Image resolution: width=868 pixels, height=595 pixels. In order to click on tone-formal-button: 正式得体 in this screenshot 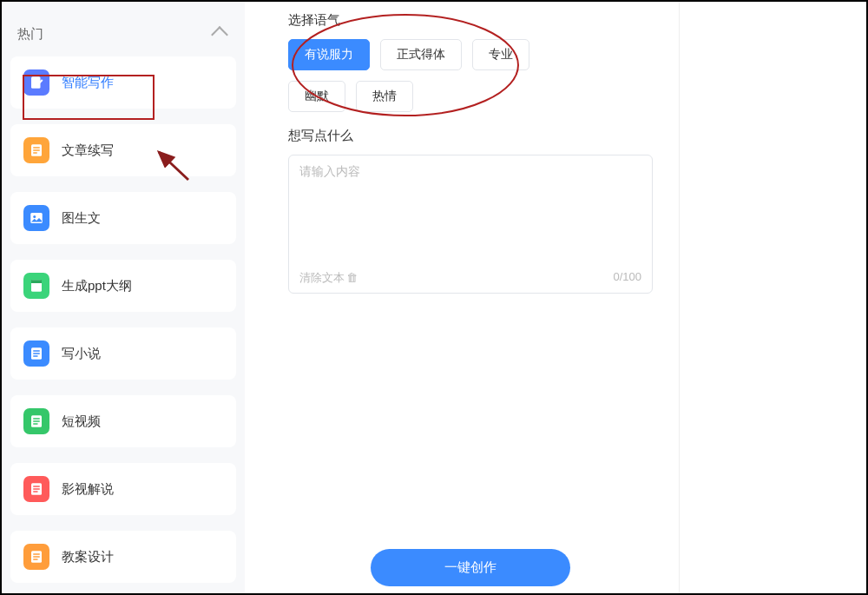, I will do `click(421, 55)`.